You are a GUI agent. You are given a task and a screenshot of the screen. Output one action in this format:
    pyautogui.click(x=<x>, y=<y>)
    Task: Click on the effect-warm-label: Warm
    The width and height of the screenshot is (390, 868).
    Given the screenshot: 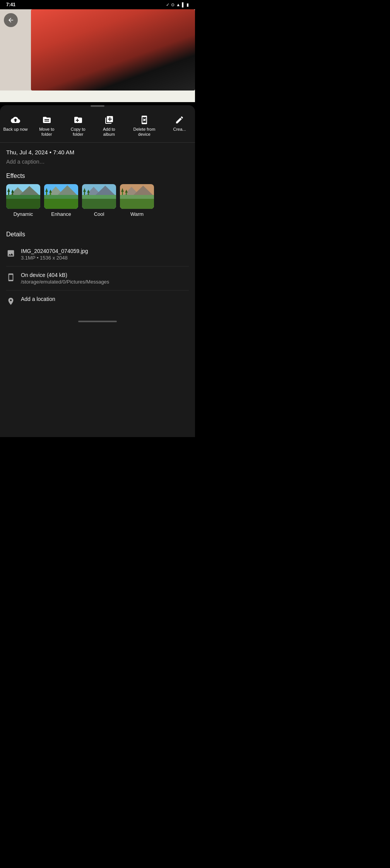 What is the action you would take?
    pyautogui.click(x=137, y=214)
    